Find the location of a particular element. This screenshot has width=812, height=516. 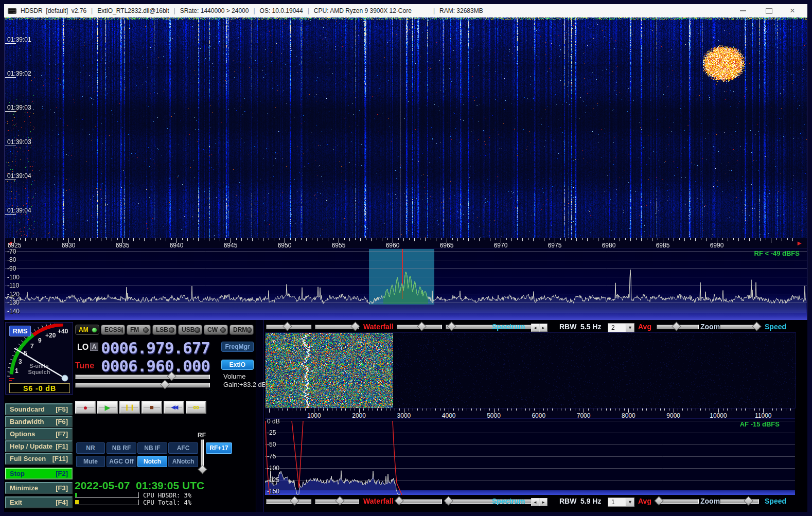

record-button: ● is located at coordinates (85, 407).